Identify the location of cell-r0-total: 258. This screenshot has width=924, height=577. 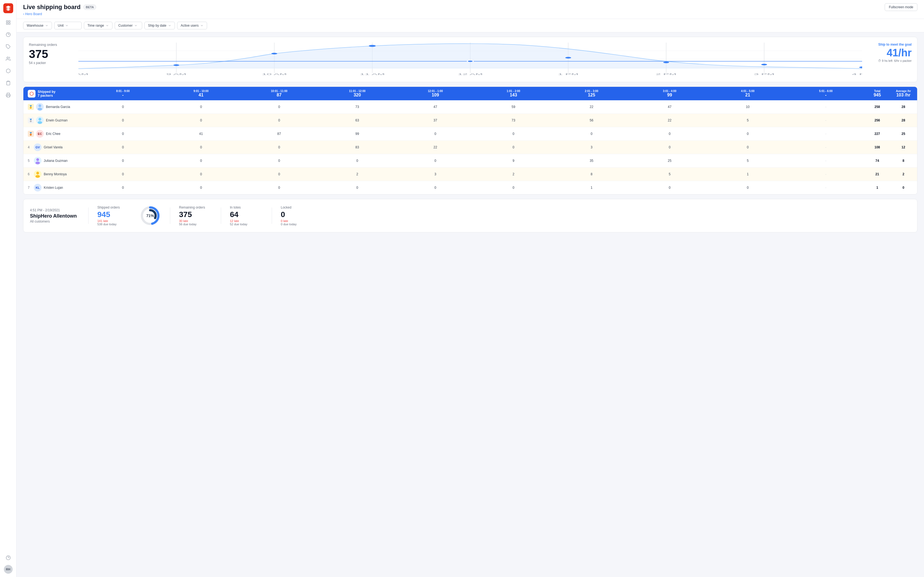
(877, 107).